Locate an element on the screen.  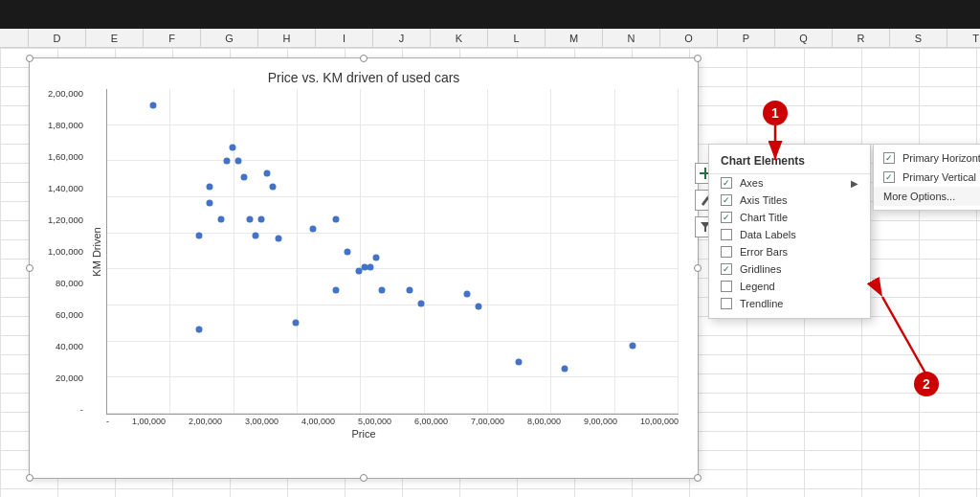
y-tick-8: 40,000 is located at coordinates (61, 347).